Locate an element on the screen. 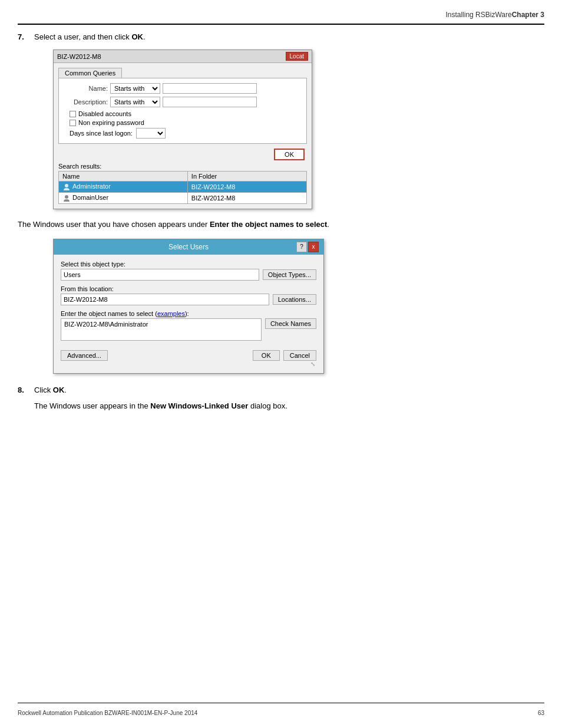 The image size is (562, 728). location-row: Locations... is located at coordinates (189, 299).